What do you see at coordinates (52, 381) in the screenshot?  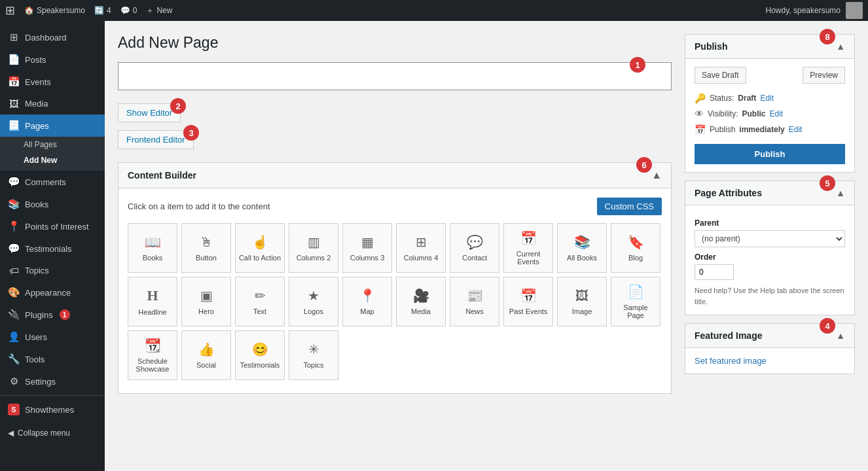 I see `sidebar-item-settings: ⚙ Settings` at bounding box center [52, 381].